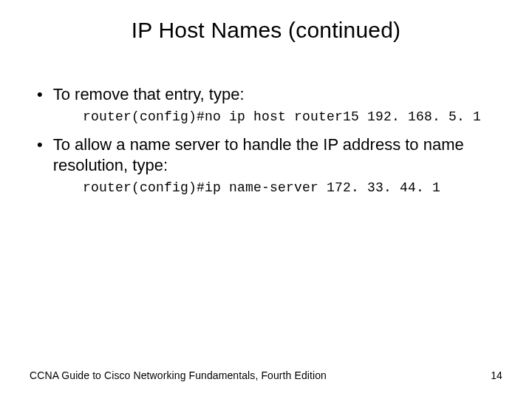 This screenshot has width=532, height=399. Describe the element at coordinates (270, 165) in the screenshot. I see `list-item: • To allow a name server to handle the I…` at that location.